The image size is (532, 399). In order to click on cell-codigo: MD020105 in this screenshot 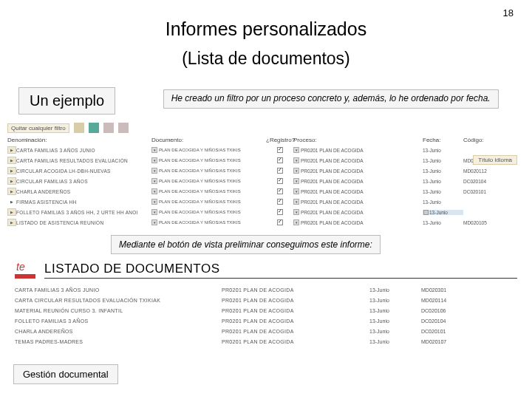, I will do `click(483, 223)`.